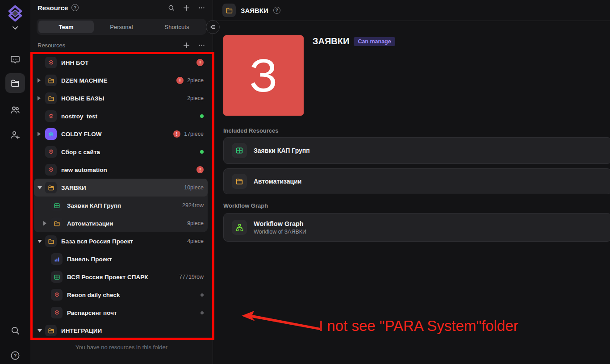 The height and width of the screenshot is (364, 610). What do you see at coordinates (277, 10) in the screenshot?
I see `page-help-icon: ?` at bounding box center [277, 10].